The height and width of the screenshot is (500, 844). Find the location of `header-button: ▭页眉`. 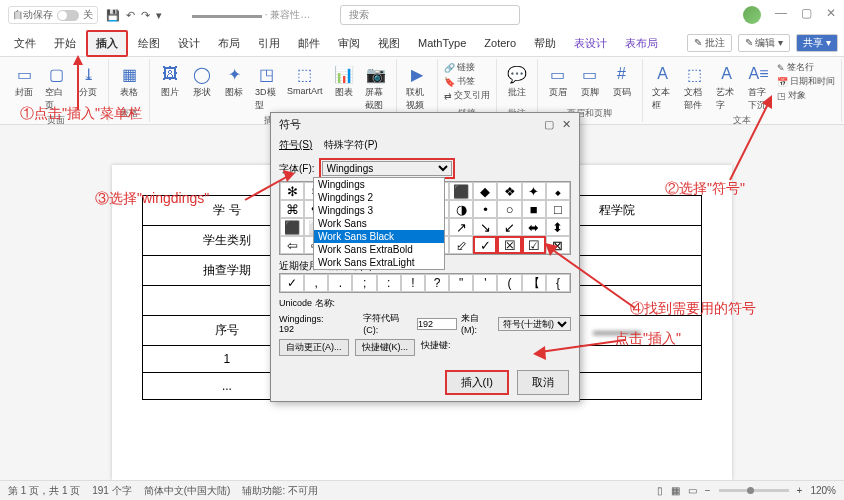

header-button: ▭页眉 is located at coordinates (558, 81).